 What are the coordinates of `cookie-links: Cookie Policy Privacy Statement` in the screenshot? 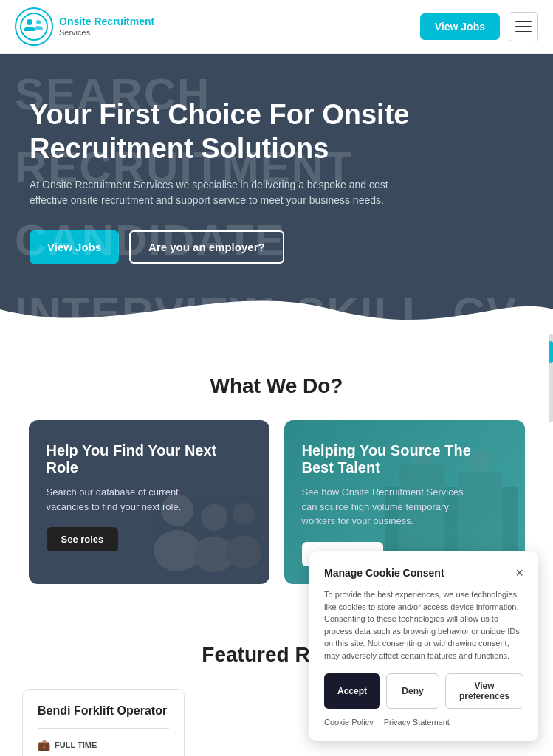 It's located at (424, 722).